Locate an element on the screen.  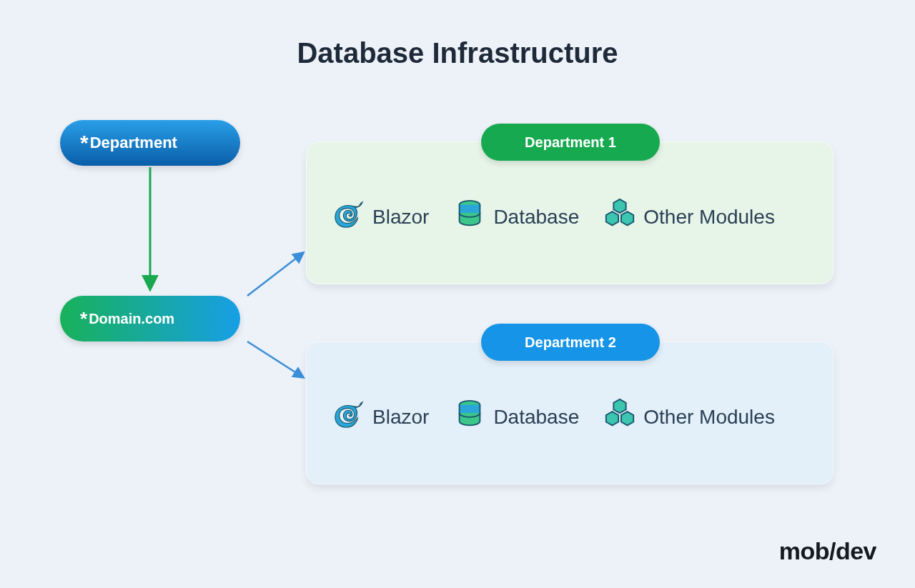
card-header-dept2: Department 2 is located at coordinates (570, 342).